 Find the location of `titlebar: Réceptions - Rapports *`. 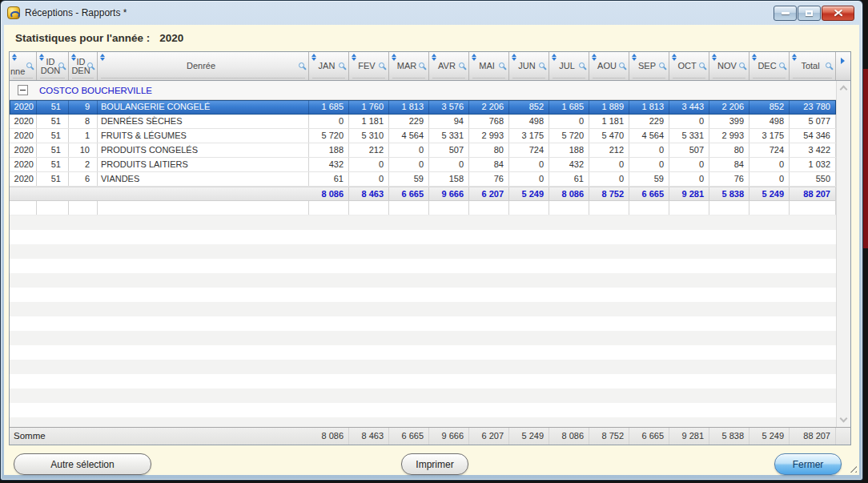

titlebar: Réceptions - Rapports * is located at coordinates (432, 13).